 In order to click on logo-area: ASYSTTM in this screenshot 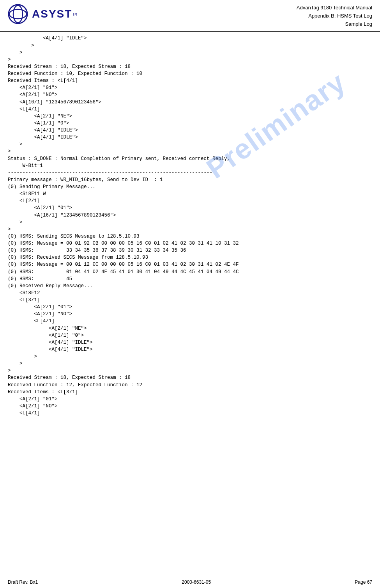, I will do `click(42, 14)`.